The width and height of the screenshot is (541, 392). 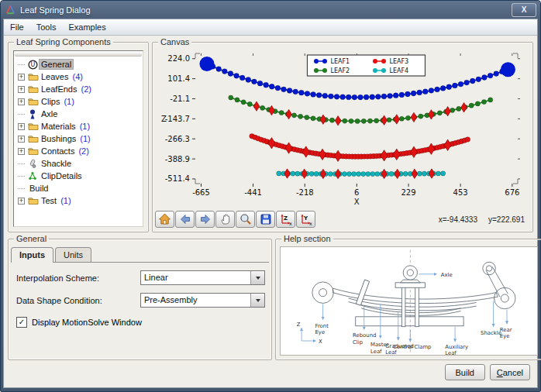 I want to click on tree-item-materials: +Materials(1), so click(x=78, y=126).